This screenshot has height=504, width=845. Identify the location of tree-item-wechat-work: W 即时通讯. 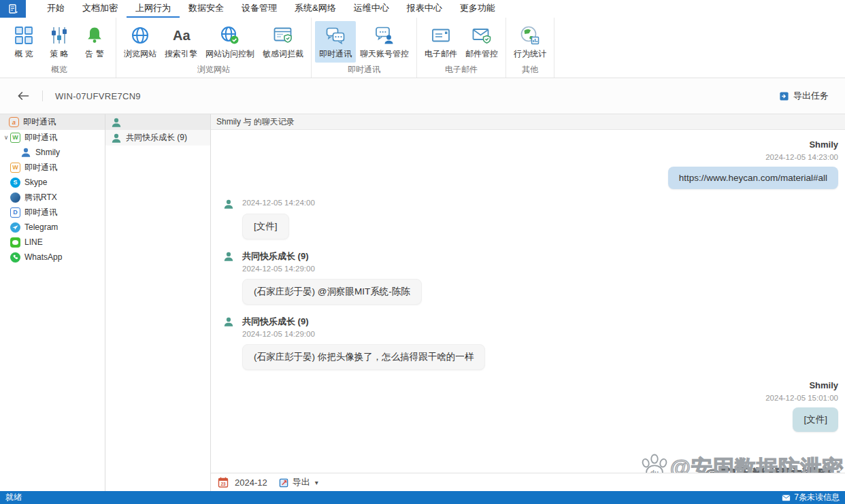
(52, 167).